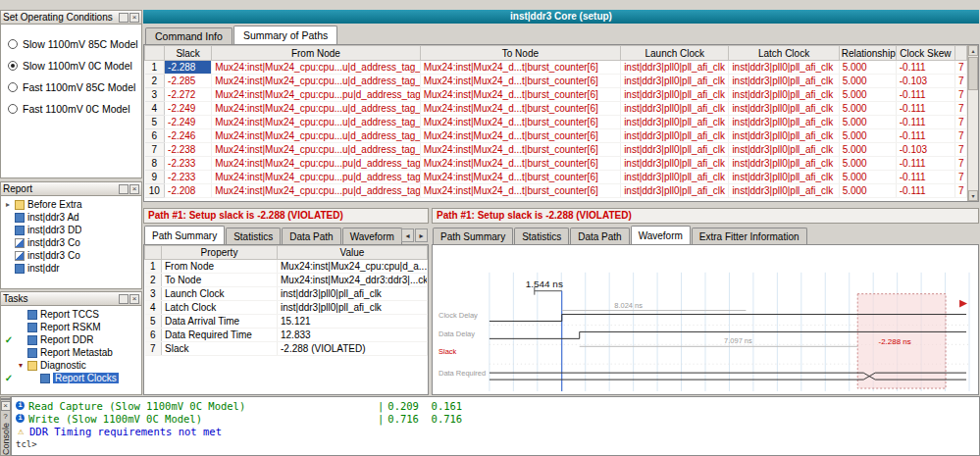 This screenshot has width=980, height=456. I want to click on path-row: 9-2.233Mux24:inst|Mux24_cpu:cpu...pu|d_a…, so click(556, 177).